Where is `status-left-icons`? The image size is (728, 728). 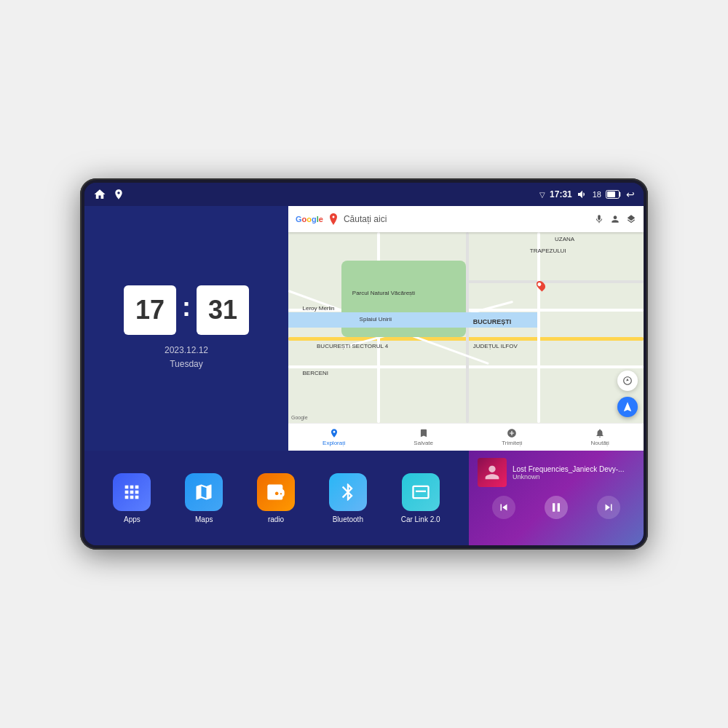
status-left-icons is located at coordinates (109, 194).